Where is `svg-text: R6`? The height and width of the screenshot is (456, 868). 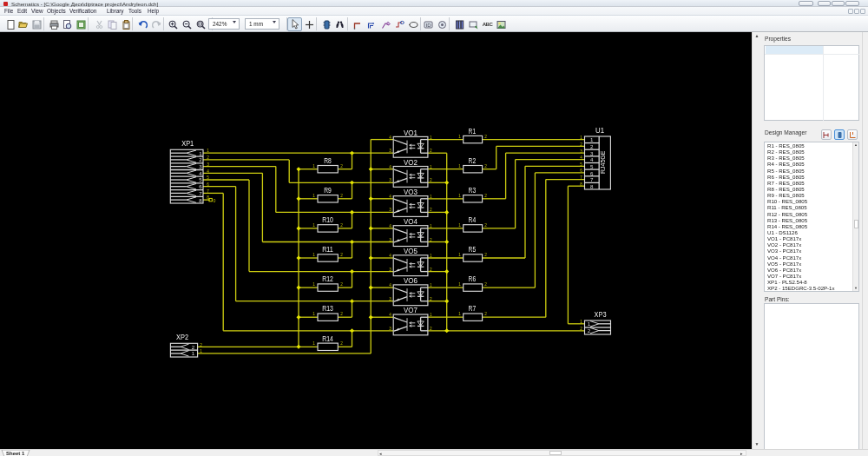
svg-text: R6 is located at coordinates (472, 279).